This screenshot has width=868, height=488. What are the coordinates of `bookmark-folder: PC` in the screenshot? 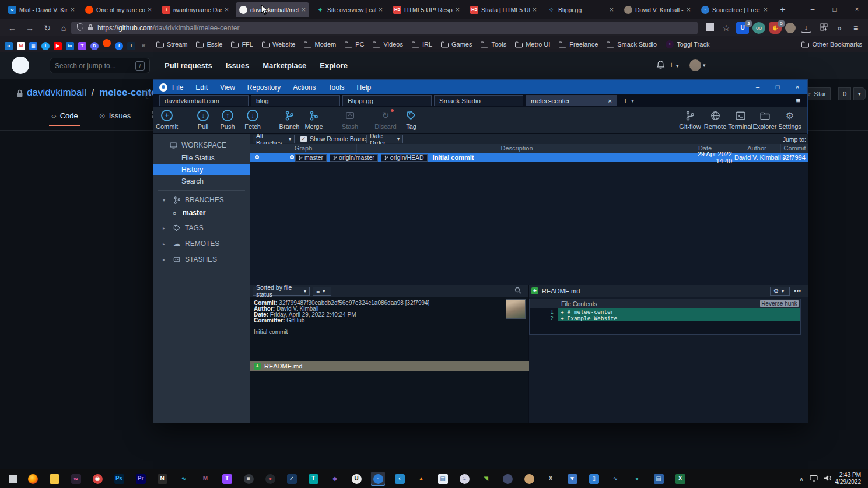 It's located at (355, 44).